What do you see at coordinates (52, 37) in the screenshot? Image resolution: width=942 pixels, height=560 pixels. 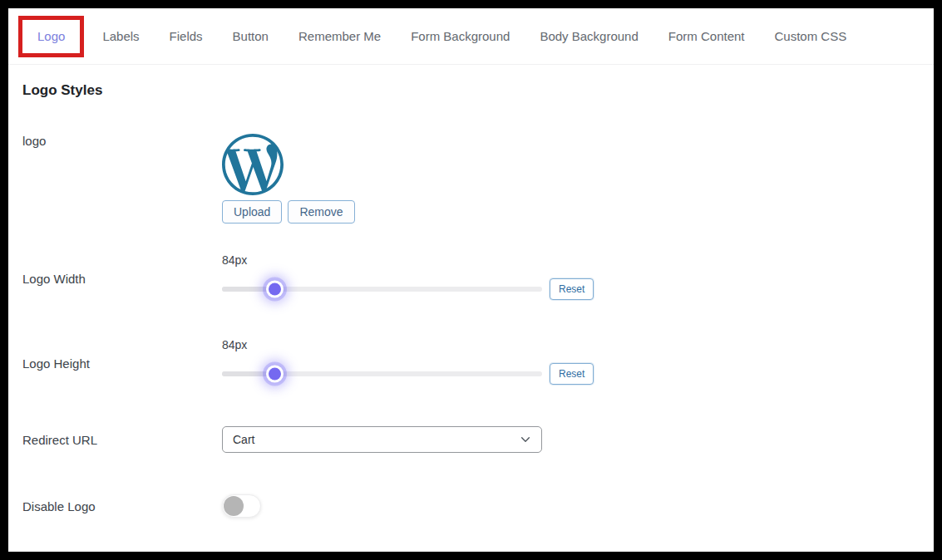 I see `annotation-box: Logo` at bounding box center [52, 37].